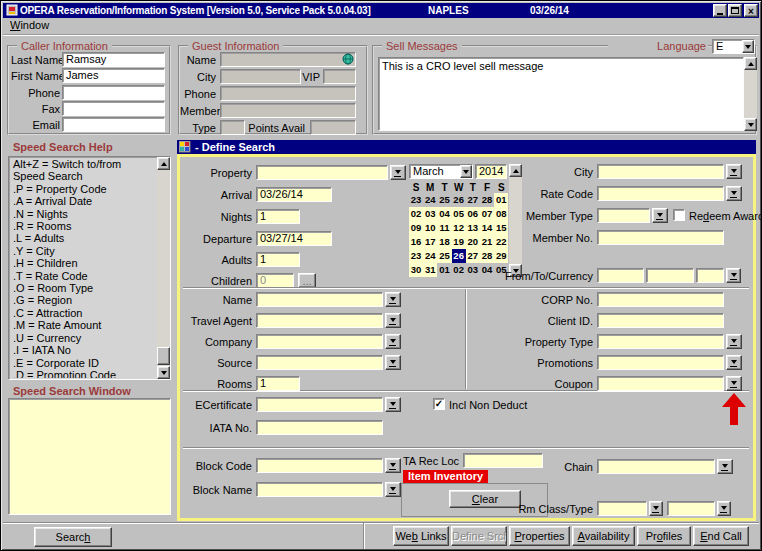 This screenshot has width=762, height=551. I want to click on incl-non-deduct-label: Incl Non Deduct, so click(488, 405).